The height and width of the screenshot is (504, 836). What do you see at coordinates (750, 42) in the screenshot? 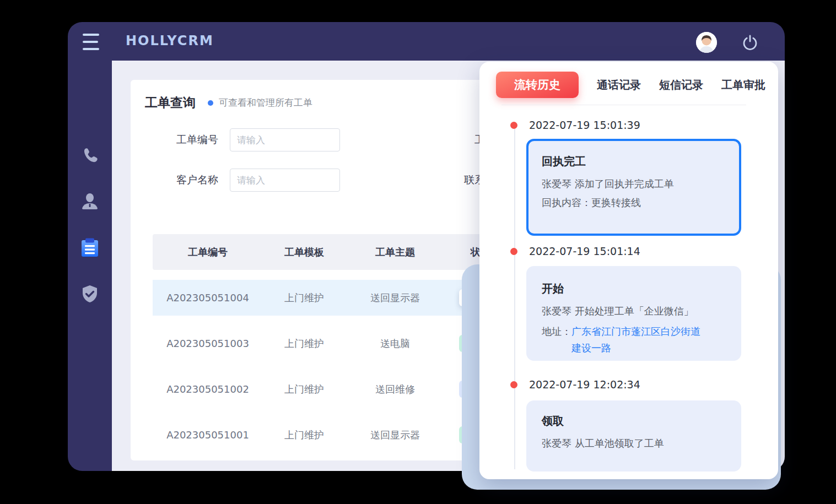
I see `power-icon` at bounding box center [750, 42].